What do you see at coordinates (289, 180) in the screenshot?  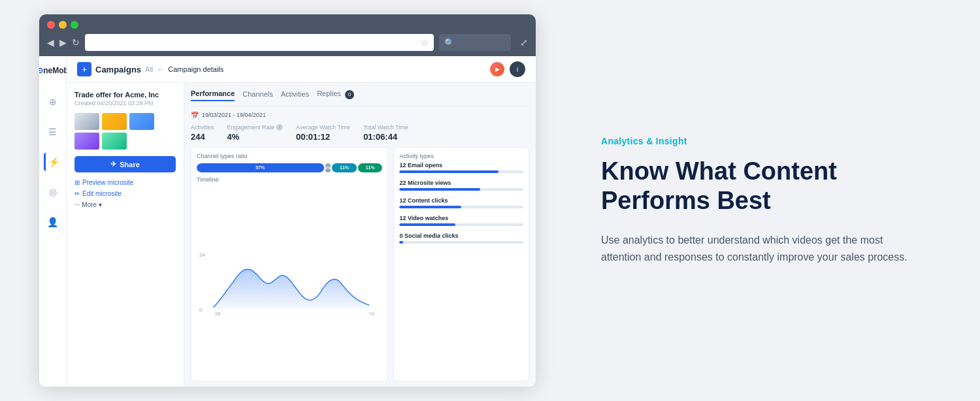 I see `timeline-label: Timeline` at bounding box center [289, 180].